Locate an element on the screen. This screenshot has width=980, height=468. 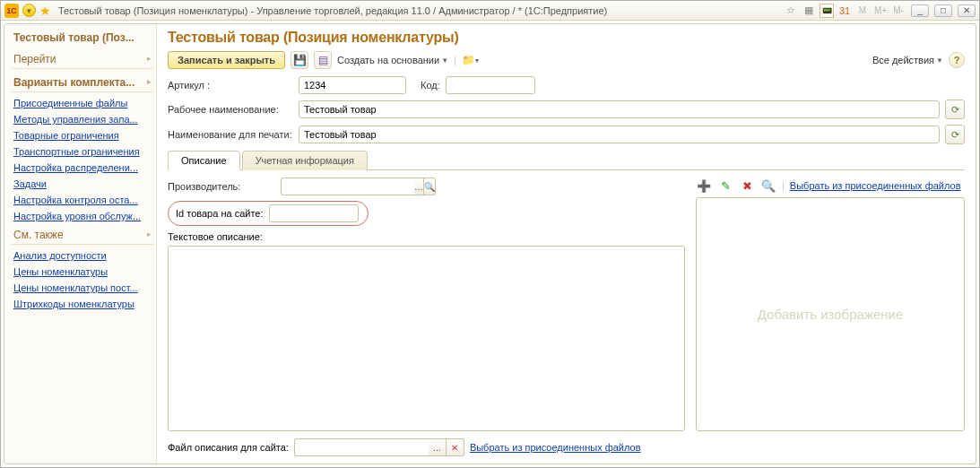
sidebar-link-transport-limits: Транспортные ограничения is located at coordinates (82, 152).